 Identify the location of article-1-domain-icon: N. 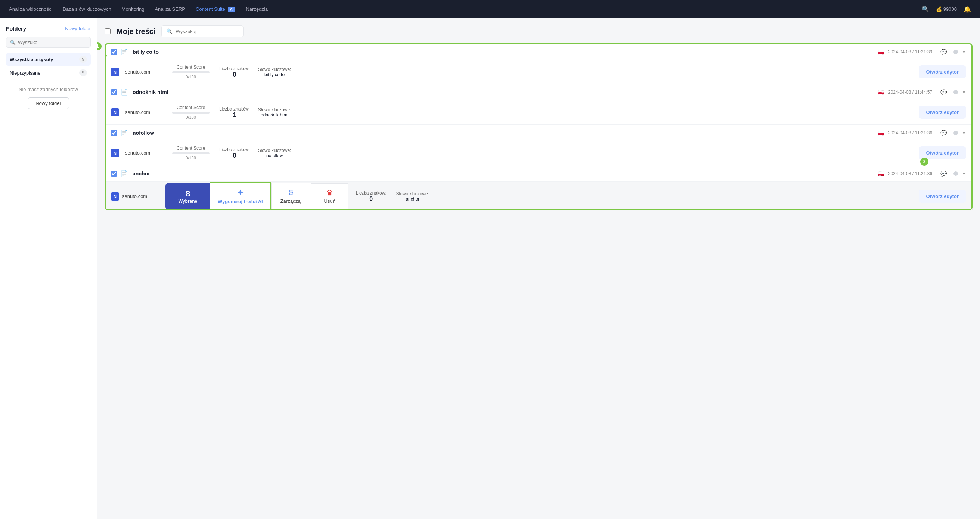
(115, 72).